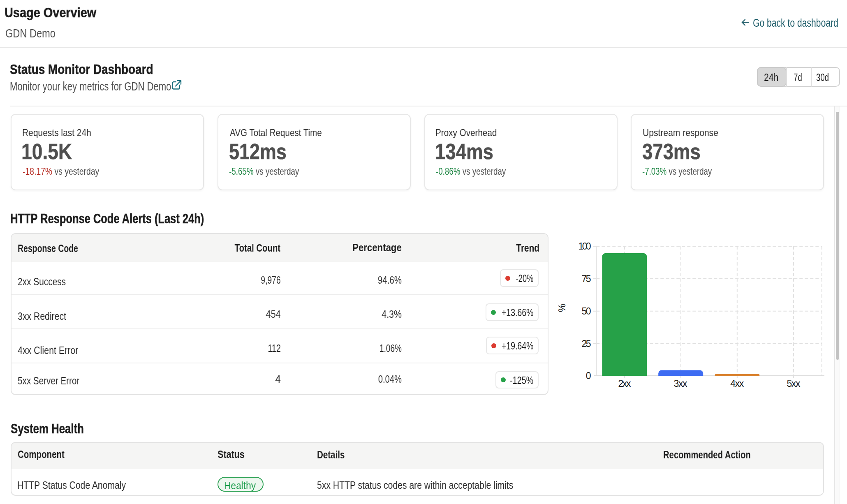  What do you see at coordinates (586, 279) in the screenshot?
I see `svg-text: 75` at bounding box center [586, 279].